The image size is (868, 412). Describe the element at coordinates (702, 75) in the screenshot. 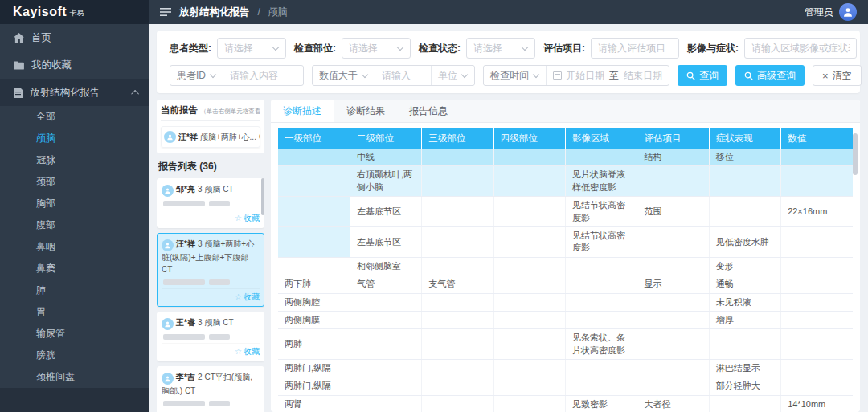

I see `search-button: 查询` at that location.